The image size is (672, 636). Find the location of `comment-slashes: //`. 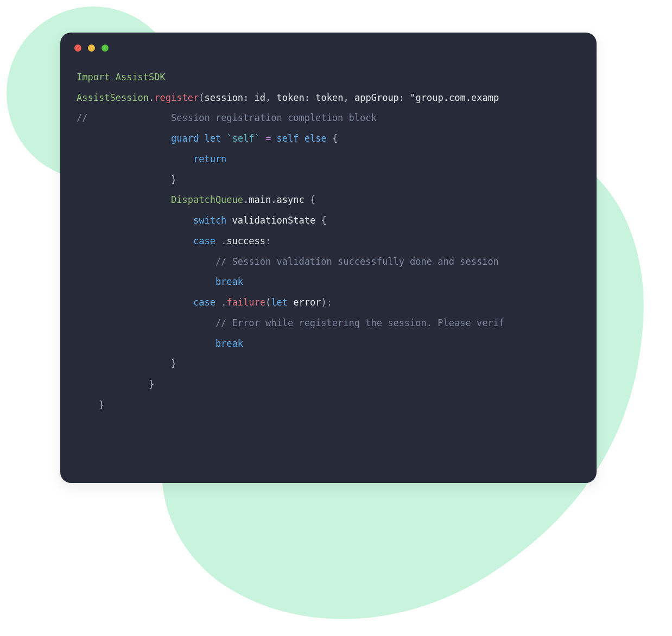

comment-slashes: // is located at coordinates (82, 118).